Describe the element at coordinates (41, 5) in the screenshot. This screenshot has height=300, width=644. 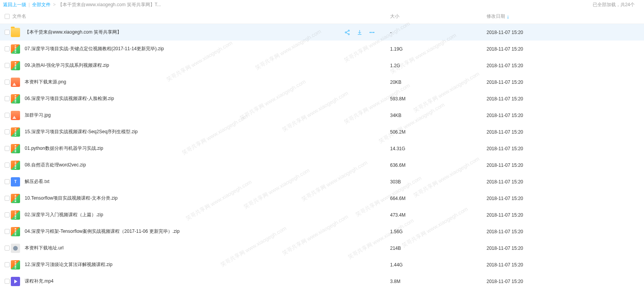
I see `breadcrumb-all-files: 全部文件` at that location.